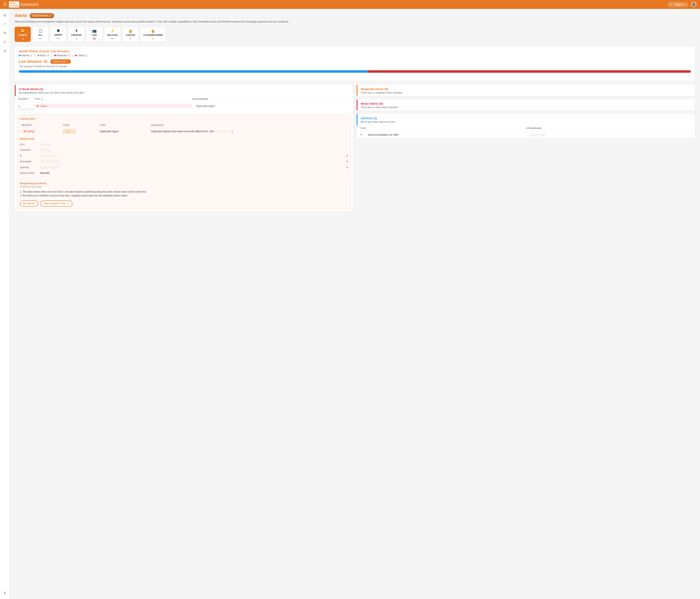  I want to click on tab-live: 📺 LIVE 81, so click(94, 34).